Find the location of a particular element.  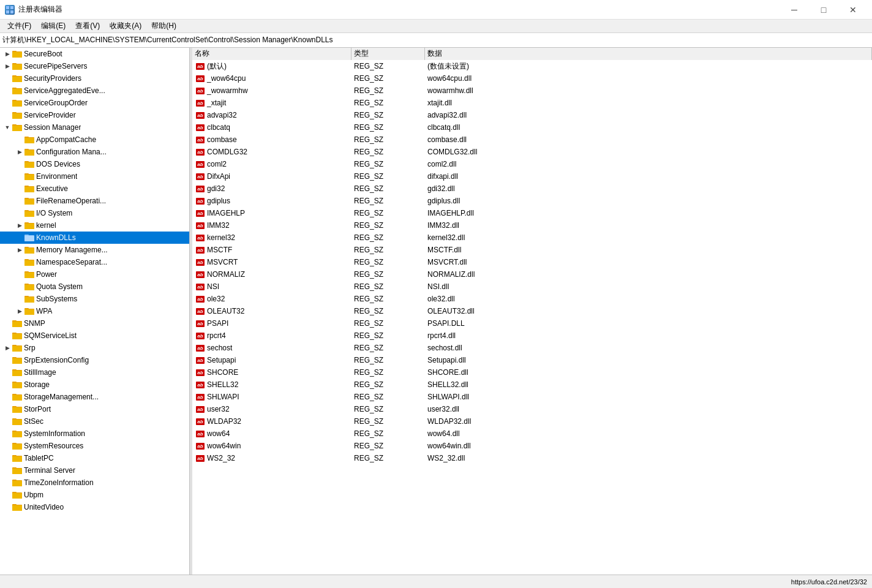

close-button: ✕ is located at coordinates (853, 10).